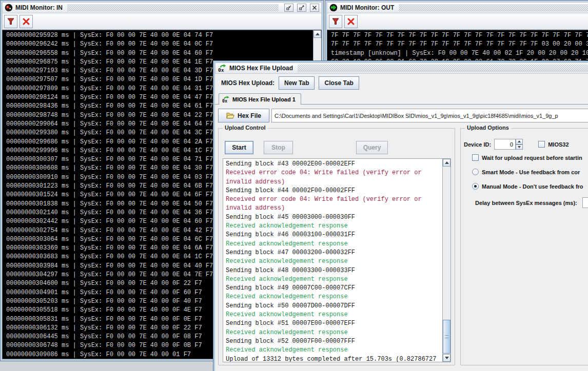 The height and width of the screenshot is (371, 588). I want to click on query-button: Query, so click(372, 148).